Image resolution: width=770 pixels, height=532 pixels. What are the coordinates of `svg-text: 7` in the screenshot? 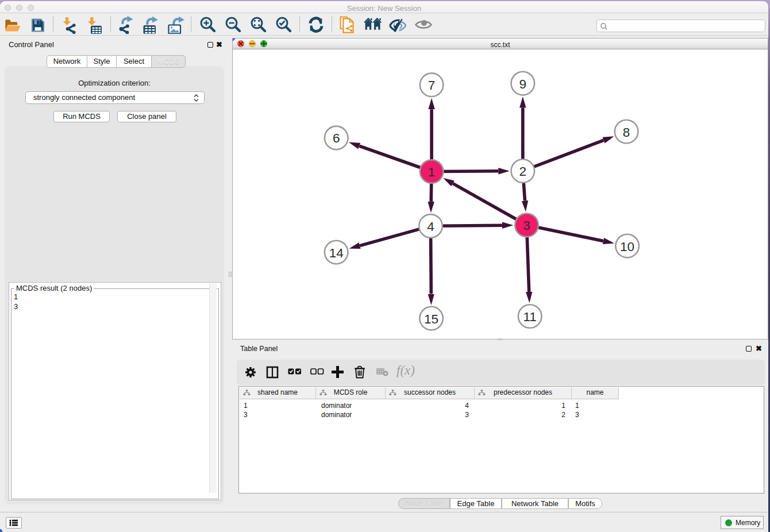 It's located at (432, 85).